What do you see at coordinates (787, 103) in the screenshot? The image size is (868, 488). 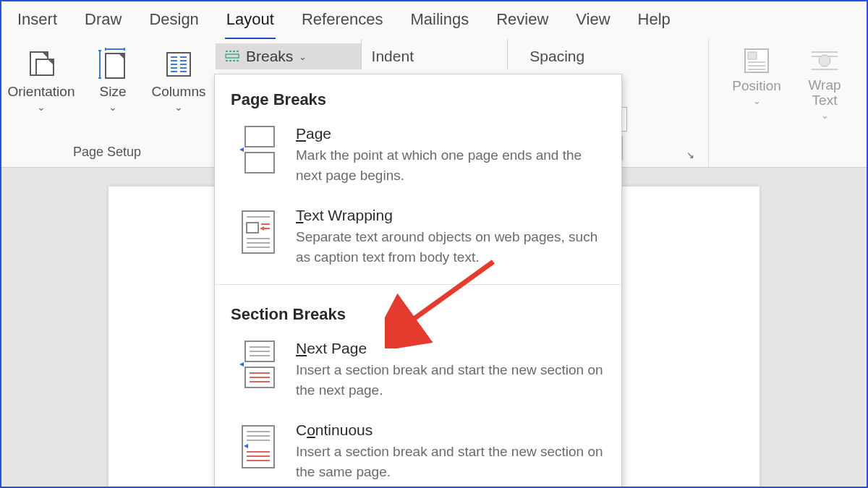 I see `group-arrange: Position ⌄ Wrap Text ⌄` at bounding box center [787, 103].